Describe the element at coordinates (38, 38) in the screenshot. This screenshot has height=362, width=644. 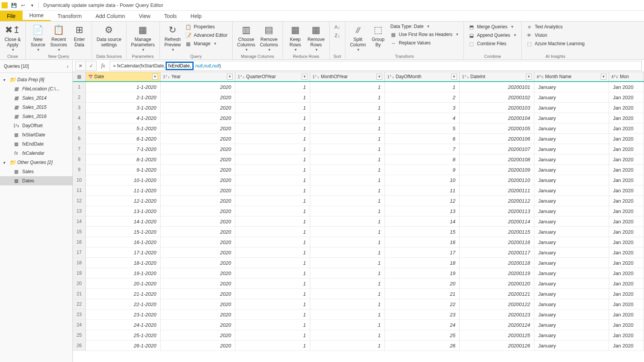
I see `new-source-button: 📄 New Source ▼` at that location.